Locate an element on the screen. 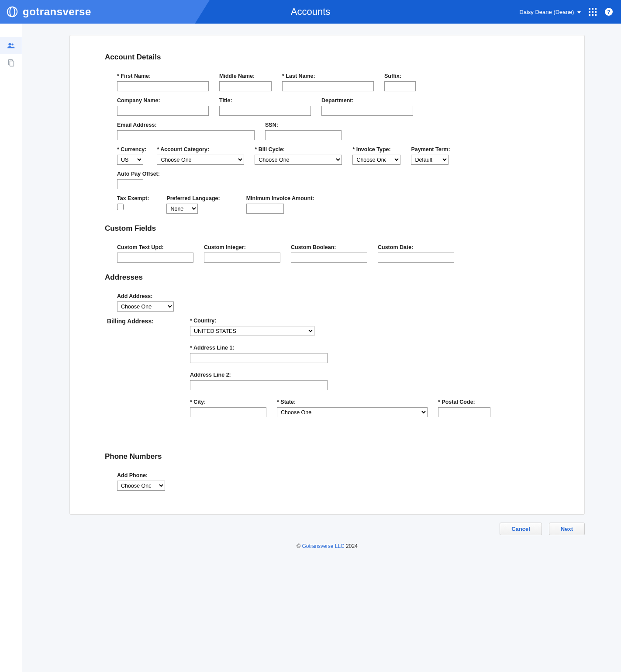 The image size is (621, 672). footer: © Gotransverse LLC 2024 is located at coordinates (327, 549).